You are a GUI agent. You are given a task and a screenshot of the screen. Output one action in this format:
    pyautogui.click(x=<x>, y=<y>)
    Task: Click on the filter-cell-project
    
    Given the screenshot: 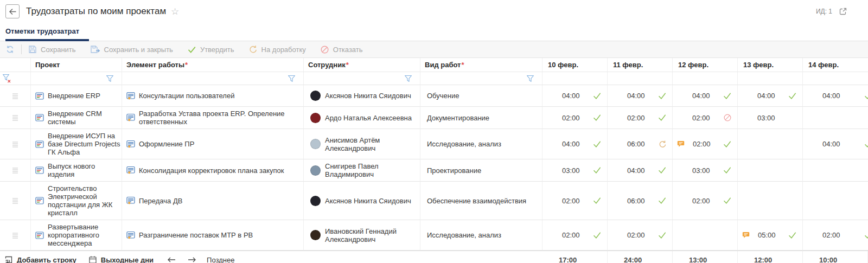 What is the action you would take?
    pyautogui.click(x=76, y=79)
    